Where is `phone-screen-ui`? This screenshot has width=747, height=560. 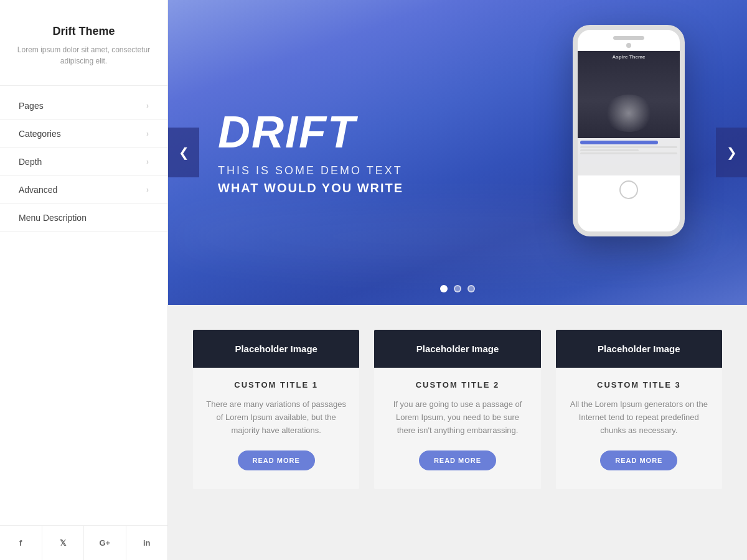 phone-screen-ui is located at coordinates (629, 157).